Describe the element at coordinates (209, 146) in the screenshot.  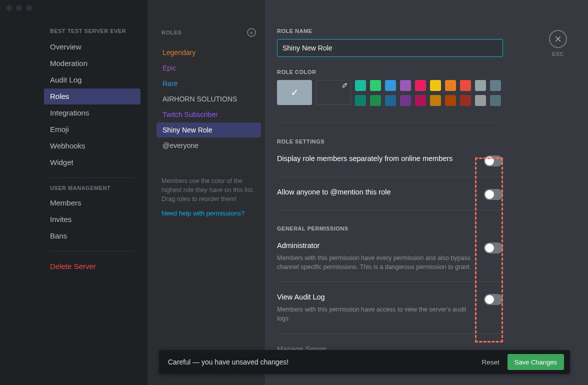
I see `role-item: @everyone` at that location.